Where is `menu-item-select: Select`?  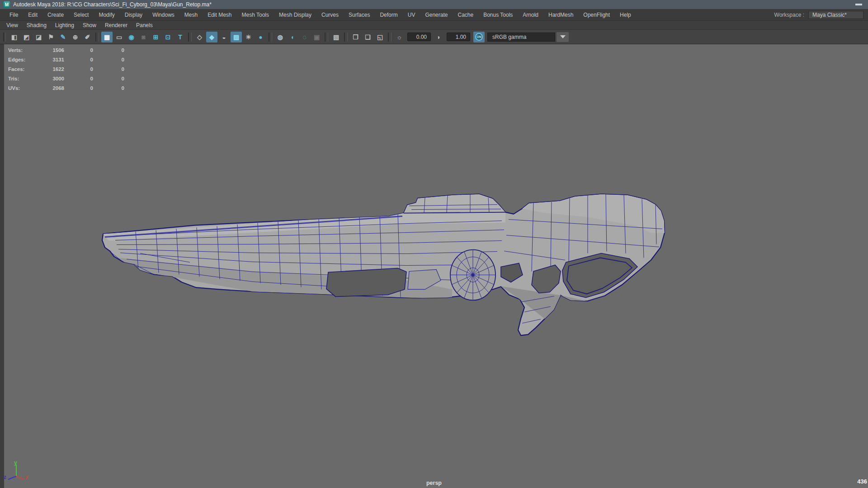 menu-item-select: Select is located at coordinates (81, 14).